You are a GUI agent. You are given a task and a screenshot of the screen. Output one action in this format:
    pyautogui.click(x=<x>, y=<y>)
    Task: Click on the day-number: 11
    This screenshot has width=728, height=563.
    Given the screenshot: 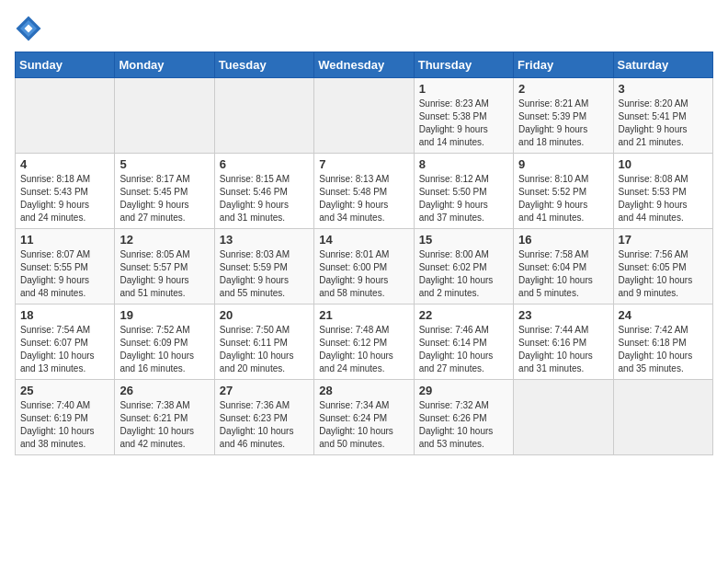 What is the action you would take?
    pyautogui.click(x=64, y=239)
    